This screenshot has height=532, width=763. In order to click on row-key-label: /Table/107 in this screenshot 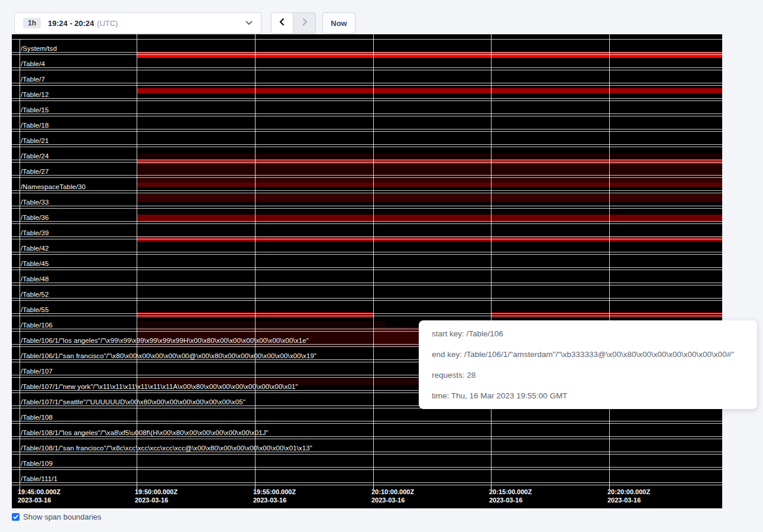, I will do `click(37, 371)`.